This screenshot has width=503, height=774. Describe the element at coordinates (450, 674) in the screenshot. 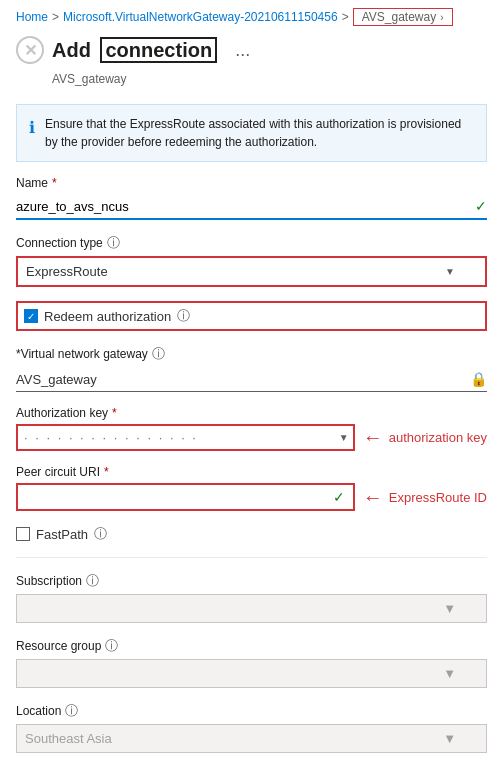

I see `resource-group-chevron: ▼` at that location.